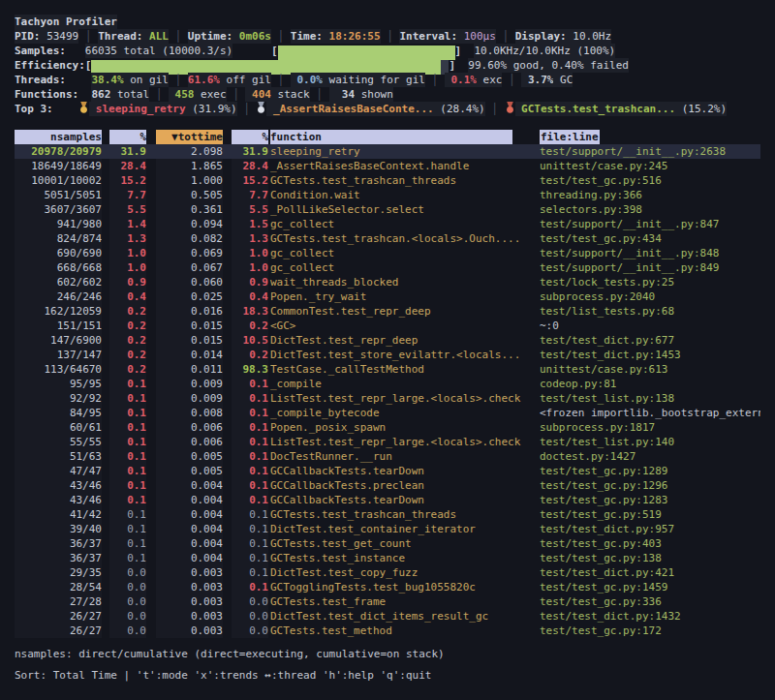  I want to click on cell-function: GCTests.test_method, so click(397, 631).